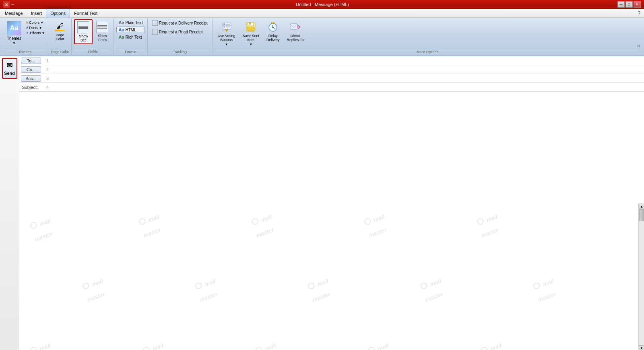  Describe the element at coordinates (180, 23) in the screenshot. I see `request-delivery-button: Request a Delivery Receipt` at that location.